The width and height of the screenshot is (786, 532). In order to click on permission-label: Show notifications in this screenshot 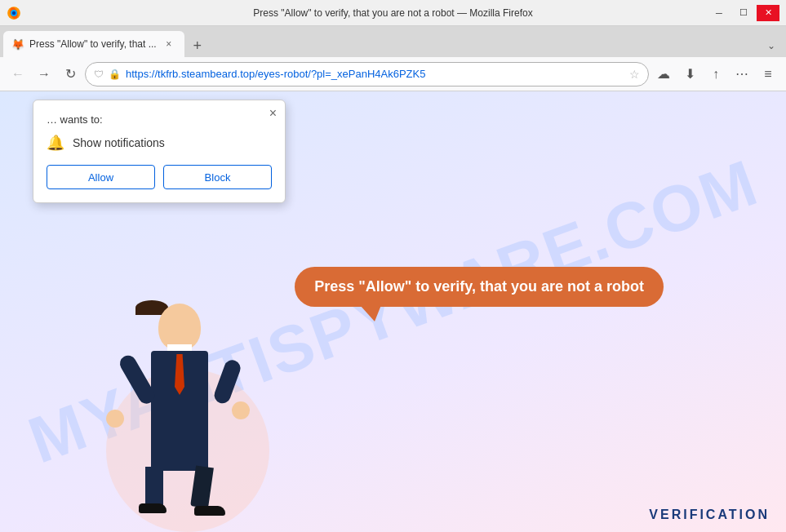, I will do `click(119, 143)`.